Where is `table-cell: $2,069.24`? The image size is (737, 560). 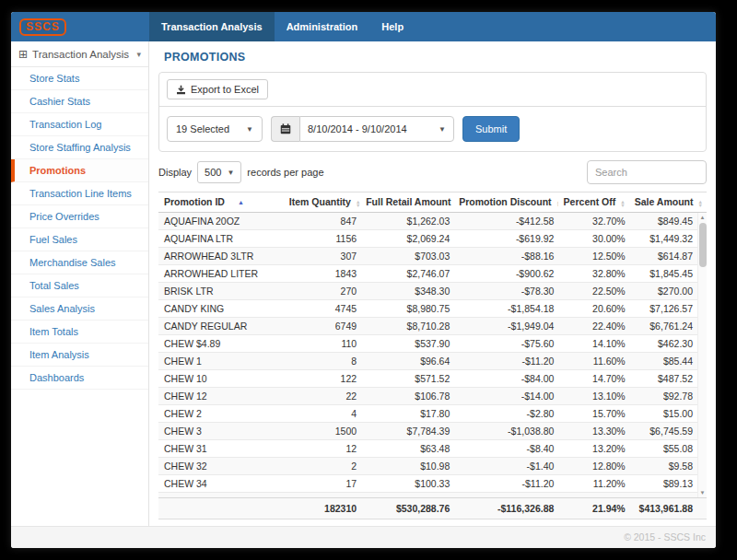
table-cell: $2,069.24 is located at coordinates (407, 238).